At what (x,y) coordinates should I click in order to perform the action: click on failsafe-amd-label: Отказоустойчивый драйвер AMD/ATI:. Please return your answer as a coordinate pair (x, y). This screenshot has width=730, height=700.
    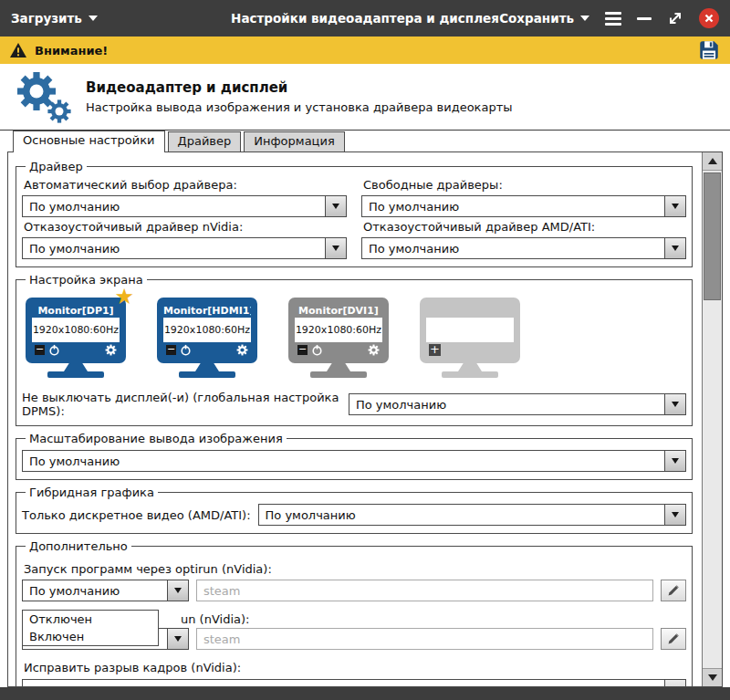
    Looking at the image, I should click on (524, 226).